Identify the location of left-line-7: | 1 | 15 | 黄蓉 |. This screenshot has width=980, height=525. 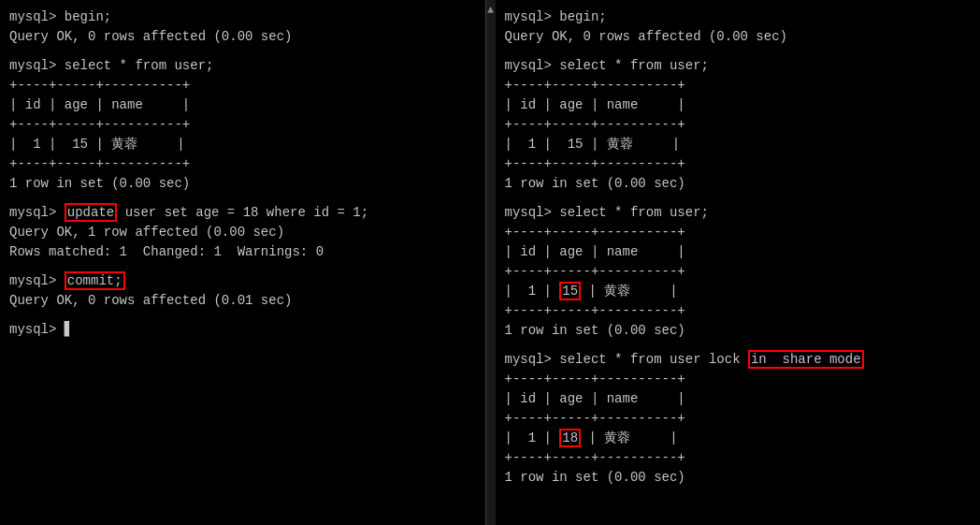
(243, 144).